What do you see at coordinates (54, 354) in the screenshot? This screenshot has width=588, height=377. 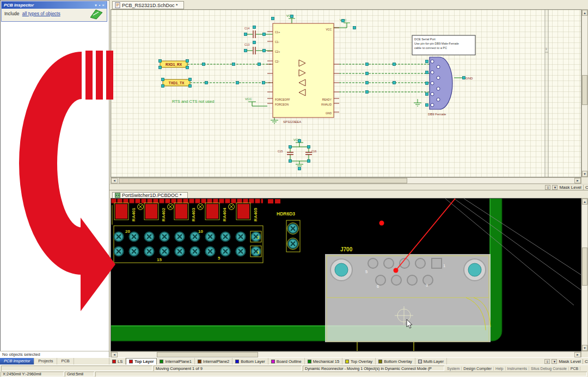 I see `inspector-status: No objects selected` at bounding box center [54, 354].